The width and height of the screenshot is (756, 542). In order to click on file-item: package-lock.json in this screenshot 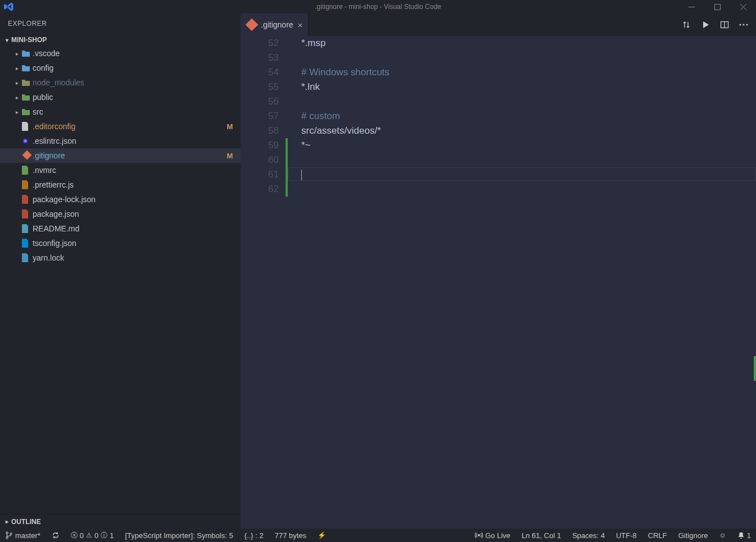, I will do `click(120, 199)`.